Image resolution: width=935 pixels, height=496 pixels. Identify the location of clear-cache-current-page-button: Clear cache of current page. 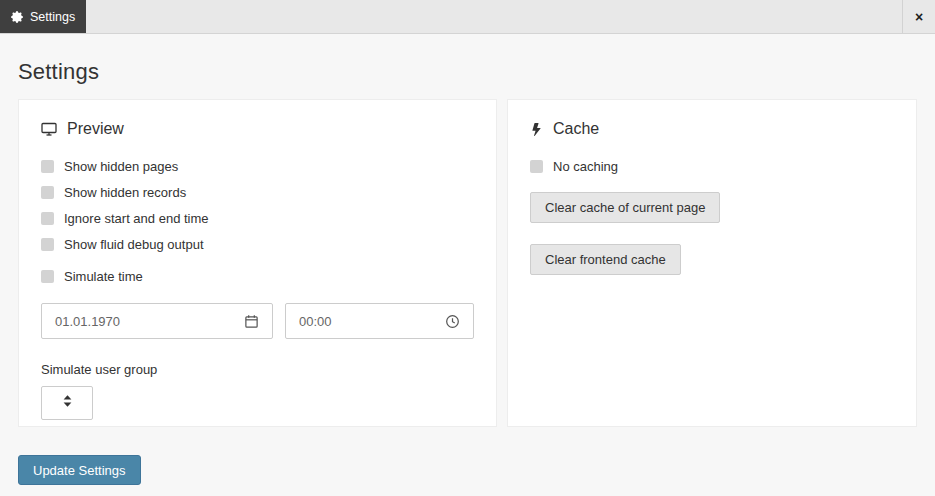
(625, 208).